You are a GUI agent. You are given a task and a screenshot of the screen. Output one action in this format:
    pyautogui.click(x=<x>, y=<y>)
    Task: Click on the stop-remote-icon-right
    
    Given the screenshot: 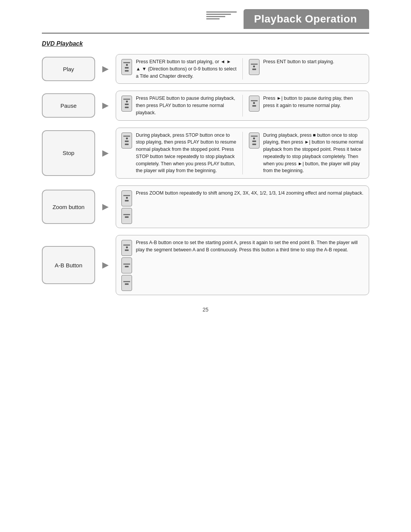 What is the action you would take?
    pyautogui.click(x=254, y=140)
    